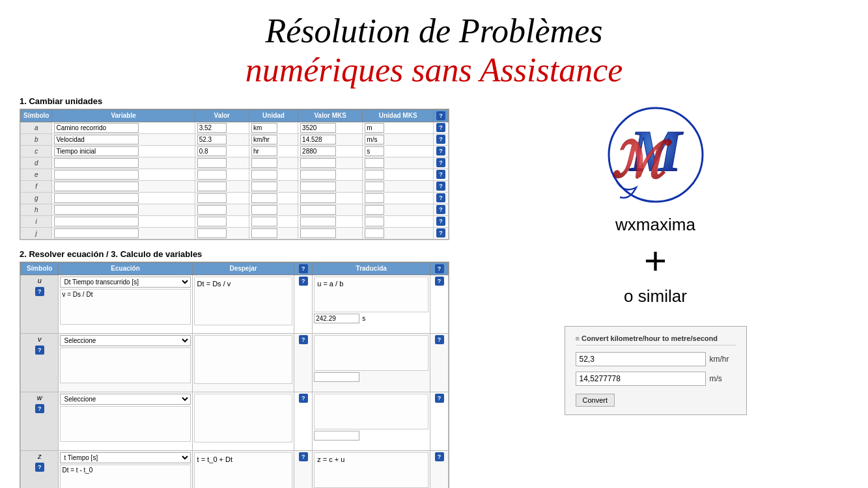 Image resolution: width=868 pixels, height=488 pixels. Describe the element at coordinates (273, 198) in the screenshot. I see `unidad-cell` at that location.